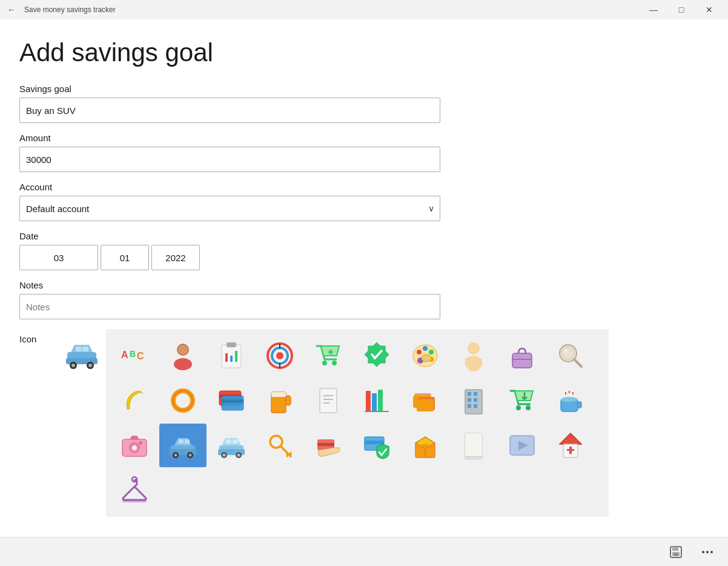  What do you see at coordinates (377, 445) in the screenshot?
I see `icon-cell-card-shield` at bounding box center [377, 445].